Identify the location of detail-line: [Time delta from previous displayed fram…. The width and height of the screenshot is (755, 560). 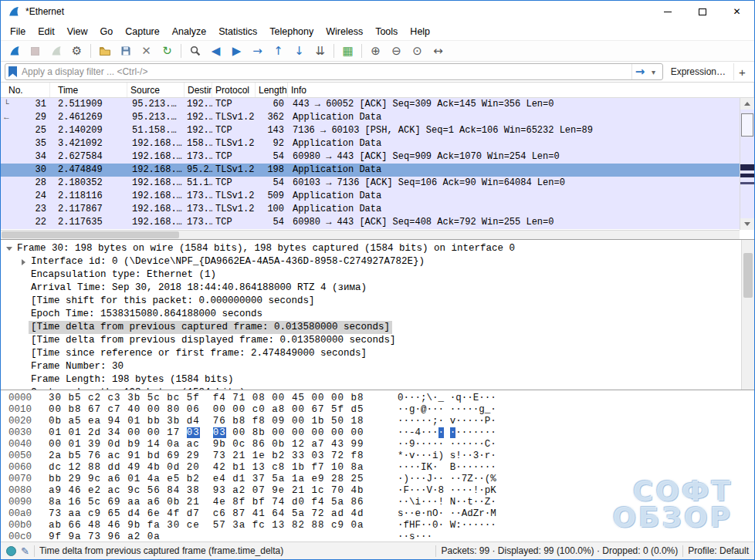
(378, 341).